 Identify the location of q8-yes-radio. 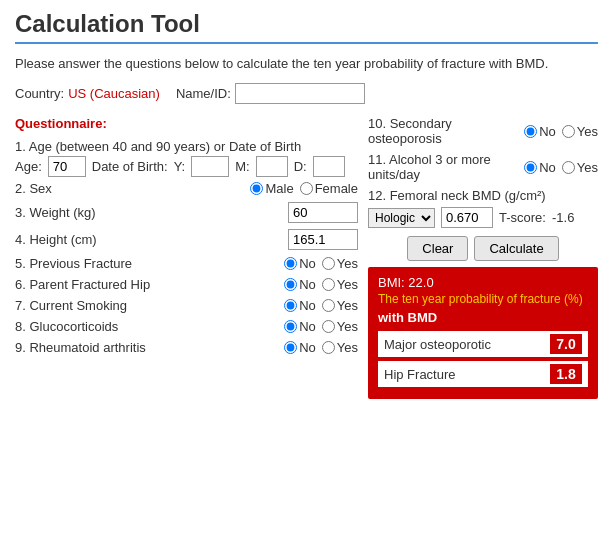
(328, 326).